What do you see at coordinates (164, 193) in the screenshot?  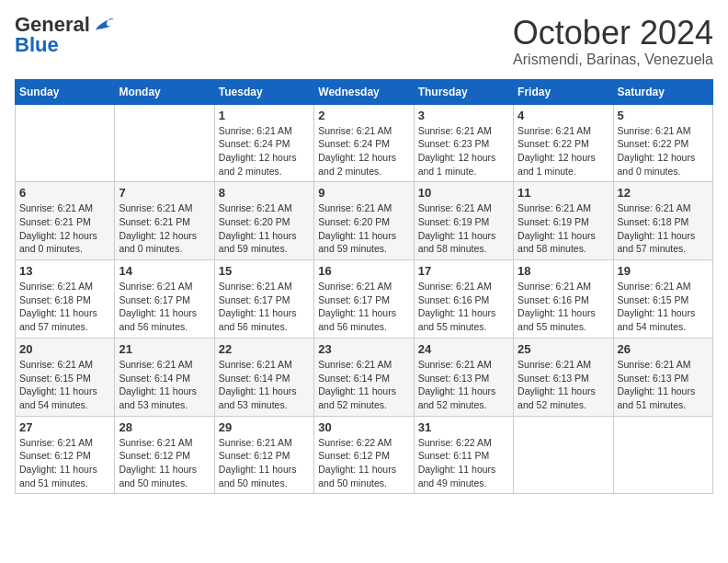 I see `day-number: 7` at bounding box center [164, 193].